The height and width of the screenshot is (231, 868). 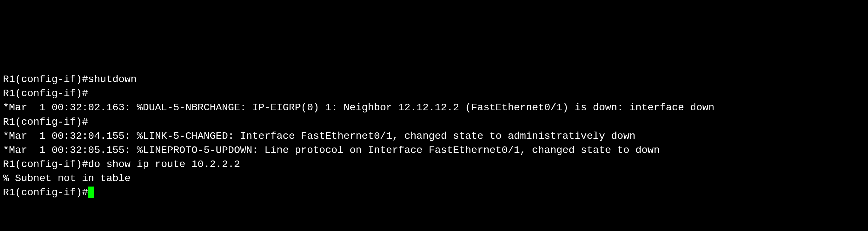 What do you see at coordinates (434, 150) in the screenshot?
I see `log-message: *Mar 1 00:32:05.155: %LINEPROTO-5-UPDOWN…` at bounding box center [434, 150].